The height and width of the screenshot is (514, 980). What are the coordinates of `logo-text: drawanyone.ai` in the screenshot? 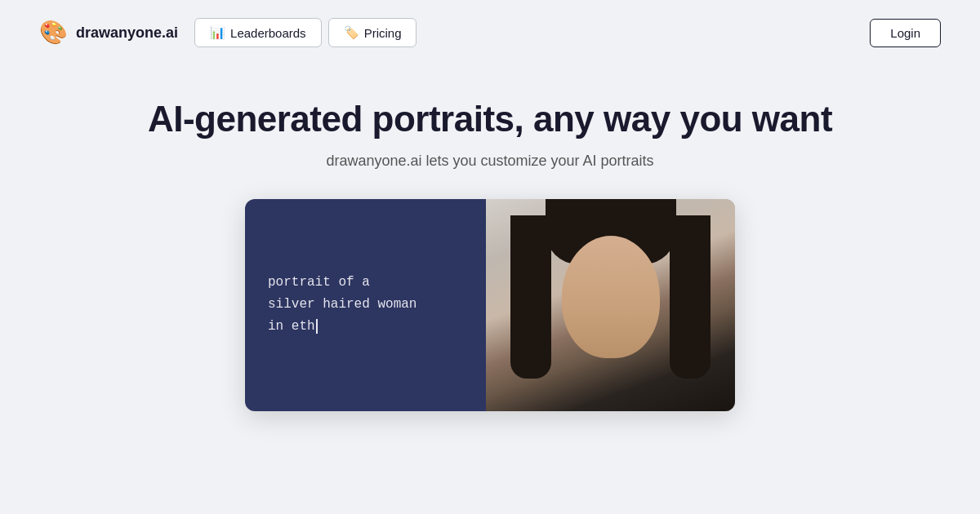 It's located at (127, 33).